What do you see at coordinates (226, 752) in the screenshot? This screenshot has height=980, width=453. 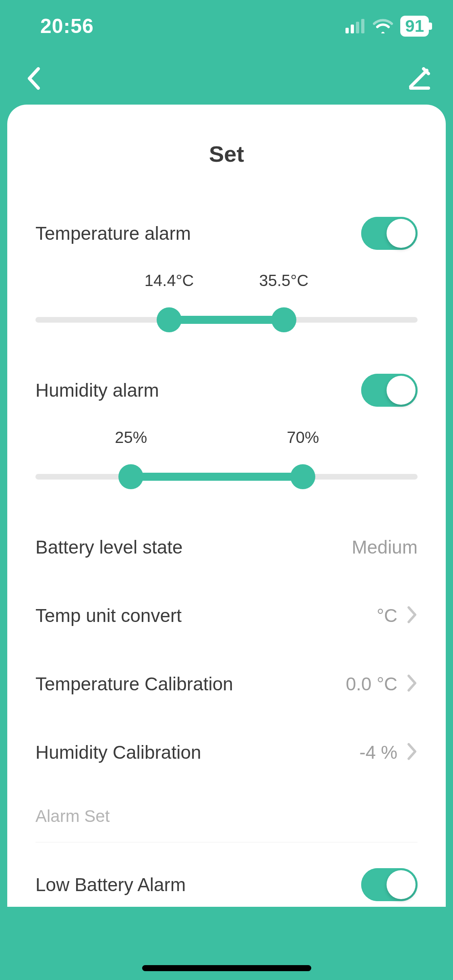 I see `humidity-calibration-row: Humidity Calibration -4 %` at bounding box center [226, 752].